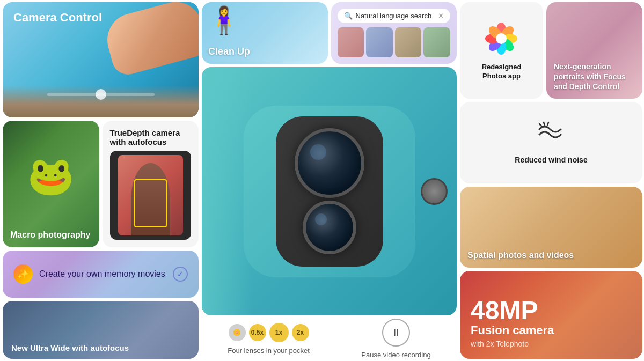 Image resolution: width=644 pixels, height=361 pixels. What do you see at coordinates (58, 18) in the screenshot?
I see `camera-control-title: Camera Control` at bounding box center [58, 18].